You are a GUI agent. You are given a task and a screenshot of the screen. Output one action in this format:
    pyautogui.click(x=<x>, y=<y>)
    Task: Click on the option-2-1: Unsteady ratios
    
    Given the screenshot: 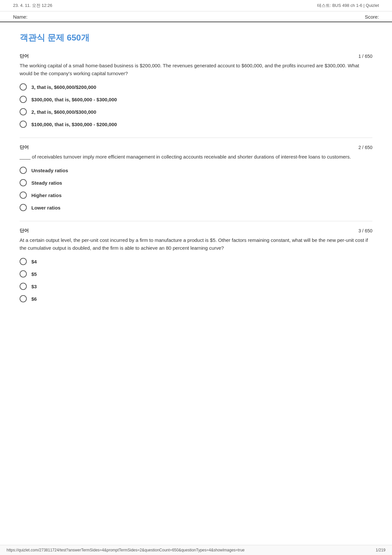 What is the action you would take?
    pyautogui.click(x=196, y=170)
    